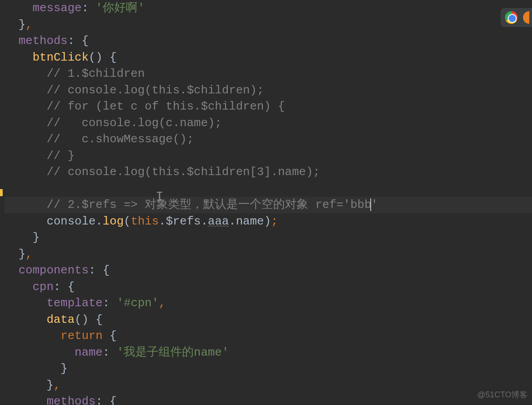 The width and height of the screenshot is (532, 405). Describe the element at coordinates (268, 57) in the screenshot. I see `code-line: btnClick() {` at that location.